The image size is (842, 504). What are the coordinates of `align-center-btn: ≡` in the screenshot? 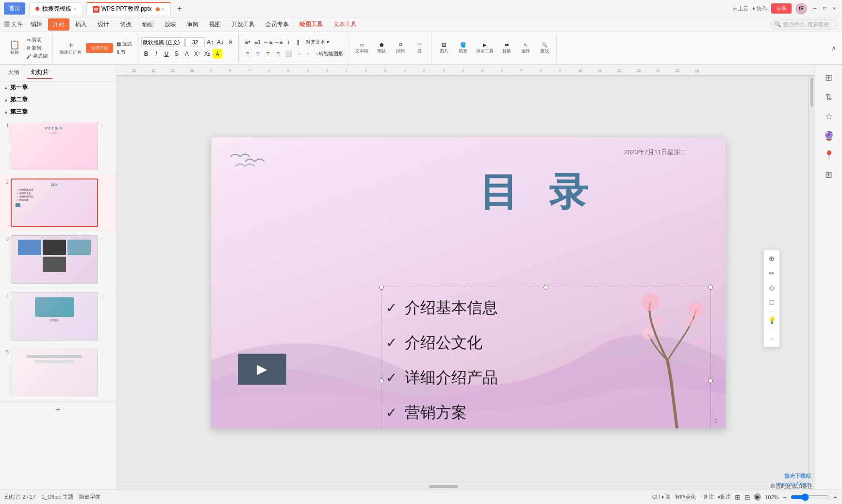 It's located at (258, 54).